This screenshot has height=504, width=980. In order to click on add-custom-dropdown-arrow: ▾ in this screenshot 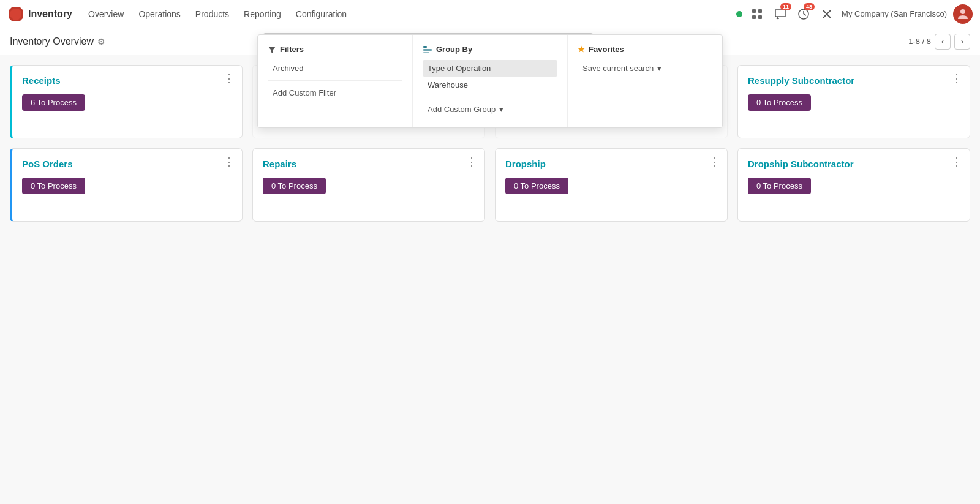, I will do `click(501, 109)`.